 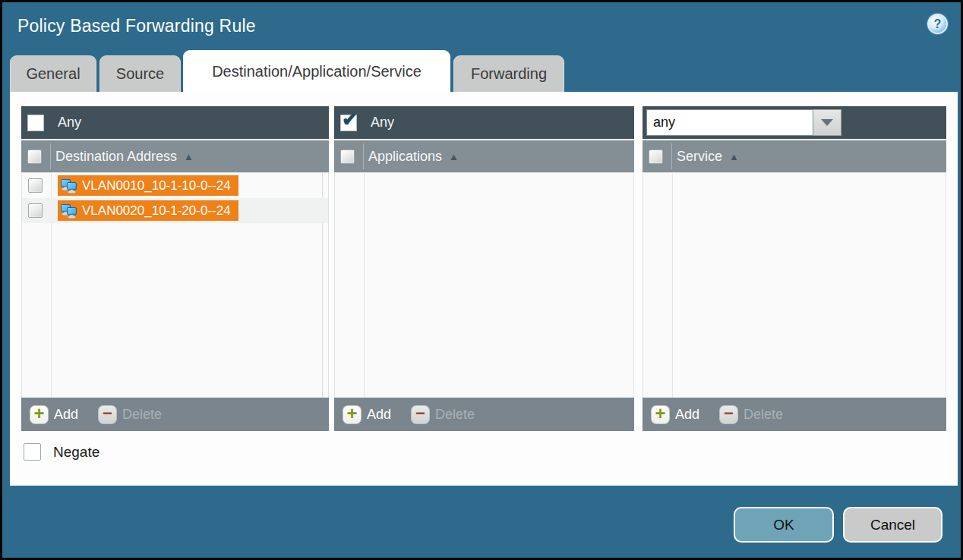 What do you see at coordinates (32, 452) in the screenshot?
I see `negate-checkbox` at bounding box center [32, 452].